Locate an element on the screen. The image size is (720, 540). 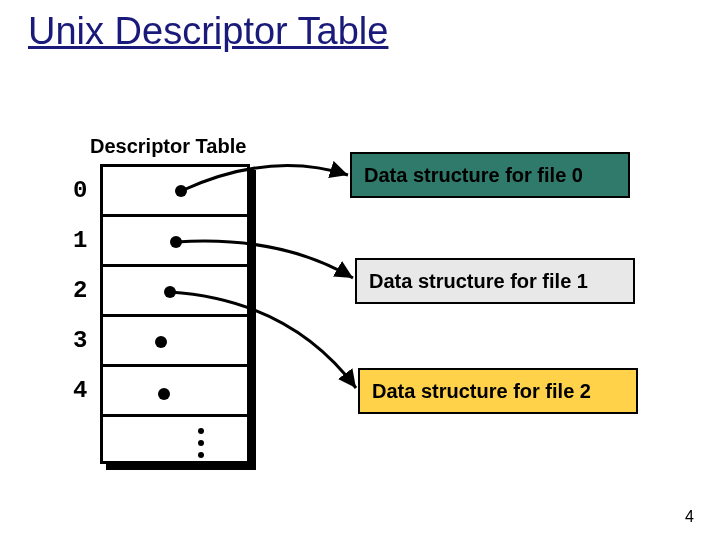
page-title: Unix Descriptor Table is located at coordinates (208, 32).